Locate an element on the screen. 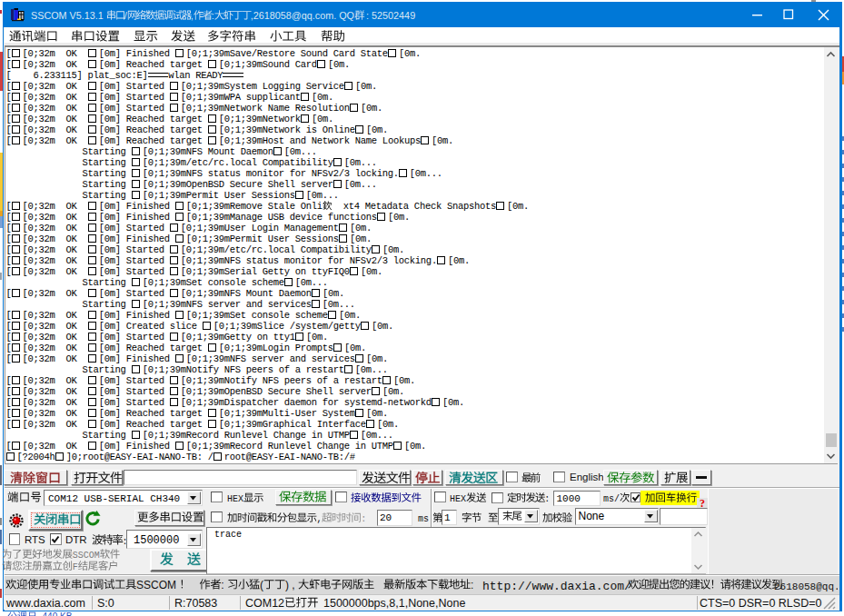  svg-text: F is located at coordinates (75, 567).